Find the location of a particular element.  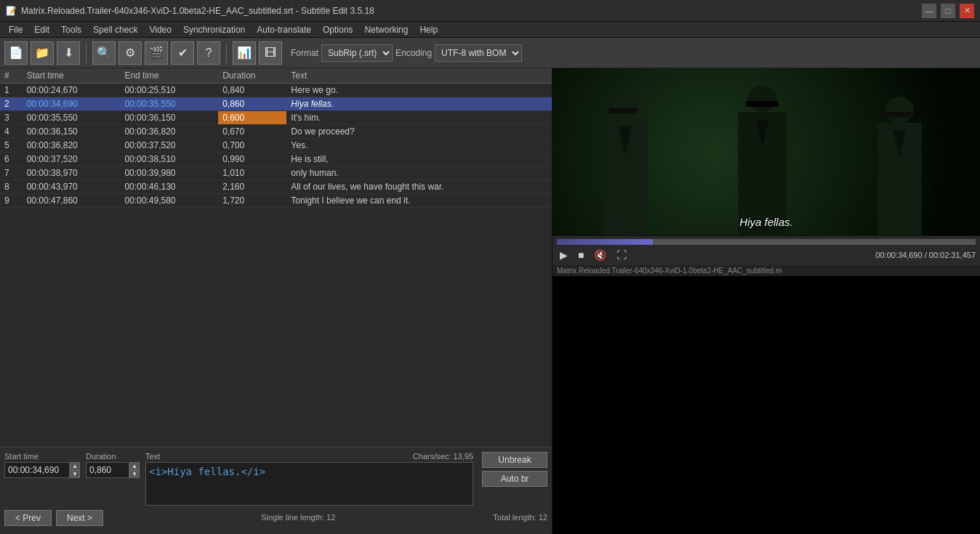

table-row: 400:00:36,15000:00:36,8200,670Do we proc… is located at coordinates (276, 132).